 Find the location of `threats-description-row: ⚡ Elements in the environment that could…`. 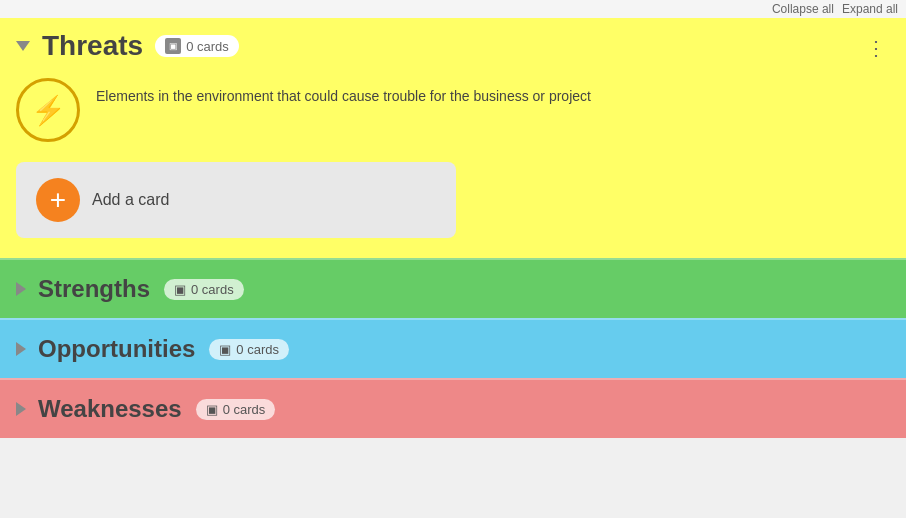

threats-description-row: ⚡ Elements in the environment that could… is located at coordinates (453, 110).